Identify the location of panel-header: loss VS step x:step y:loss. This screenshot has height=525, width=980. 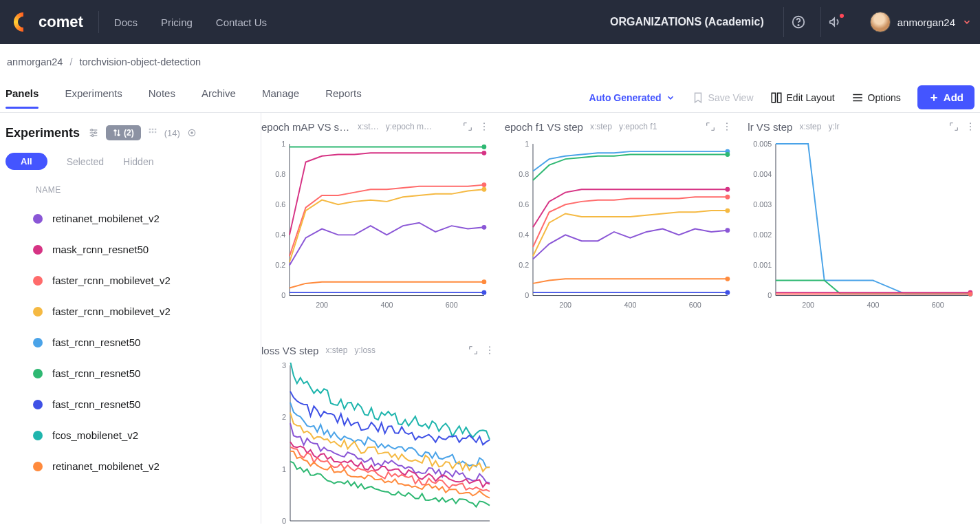
(378, 350).